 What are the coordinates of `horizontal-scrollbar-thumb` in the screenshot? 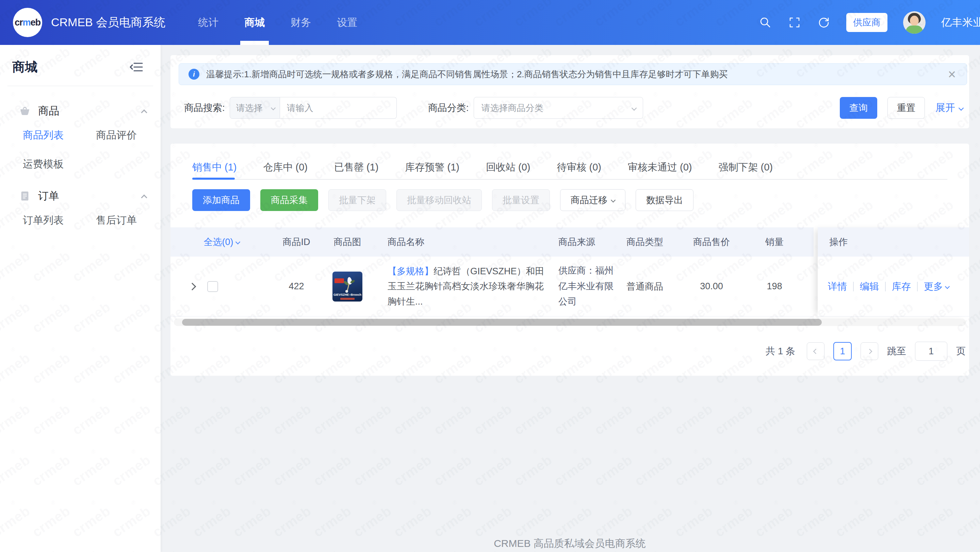 It's located at (502, 322).